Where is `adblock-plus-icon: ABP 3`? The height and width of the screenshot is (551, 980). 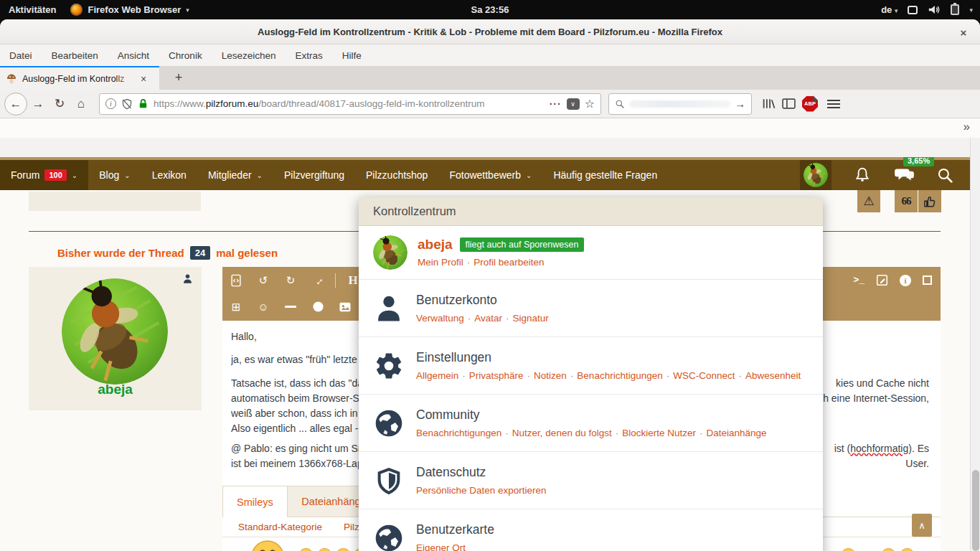
adblock-plus-icon: ABP 3 is located at coordinates (810, 104).